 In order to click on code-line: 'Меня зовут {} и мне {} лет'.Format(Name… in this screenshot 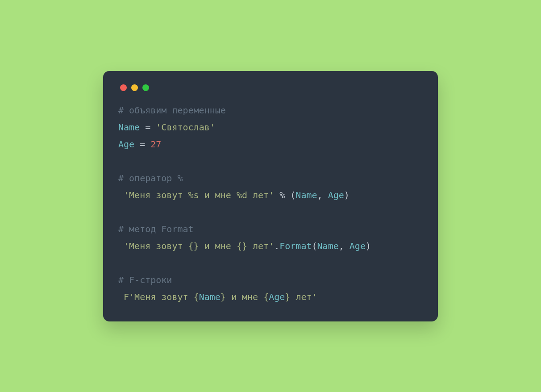, I will do `click(270, 246)`.